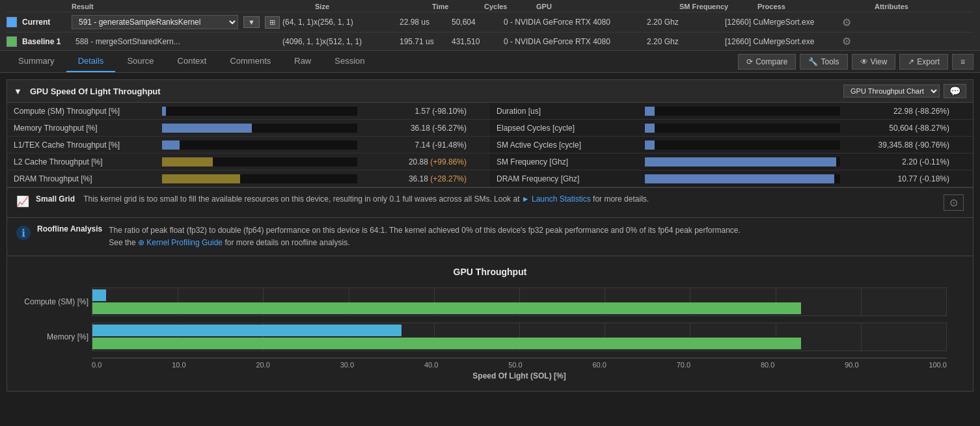  What do you see at coordinates (303, 61) in the screenshot?
I see `tab-raw: Raw` at bounding box center [303, 61].